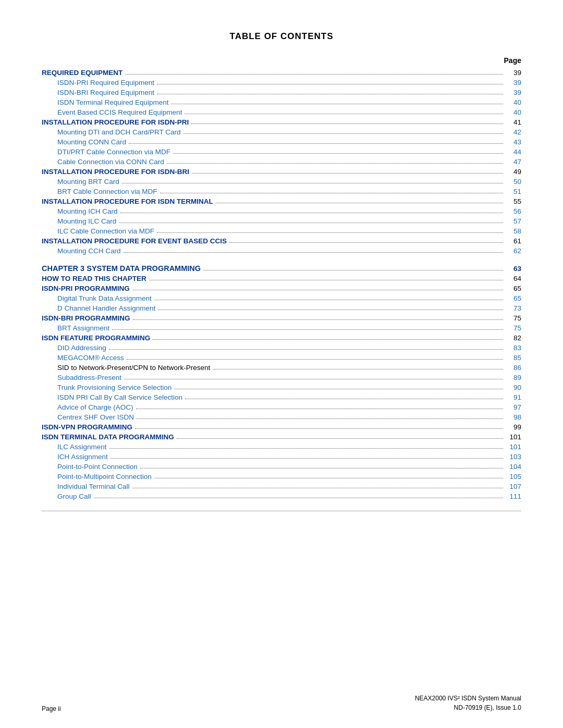 This screenshot has width=563, height=728. What do you see at coordinates (513, 162) in the screenshot?
I see `toc-page: 47` at bounding box center [513, 162].